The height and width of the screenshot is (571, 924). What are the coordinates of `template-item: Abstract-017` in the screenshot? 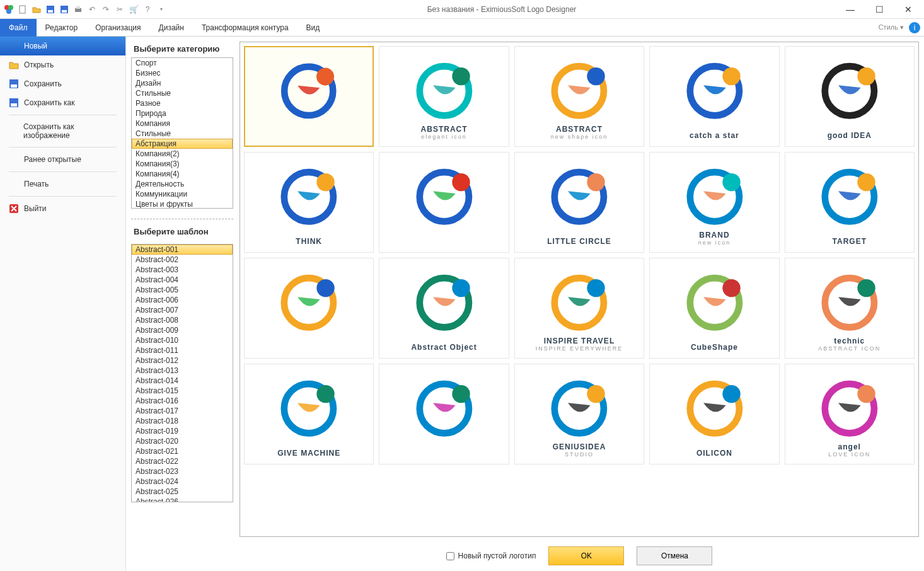 It's located at (182, 411).